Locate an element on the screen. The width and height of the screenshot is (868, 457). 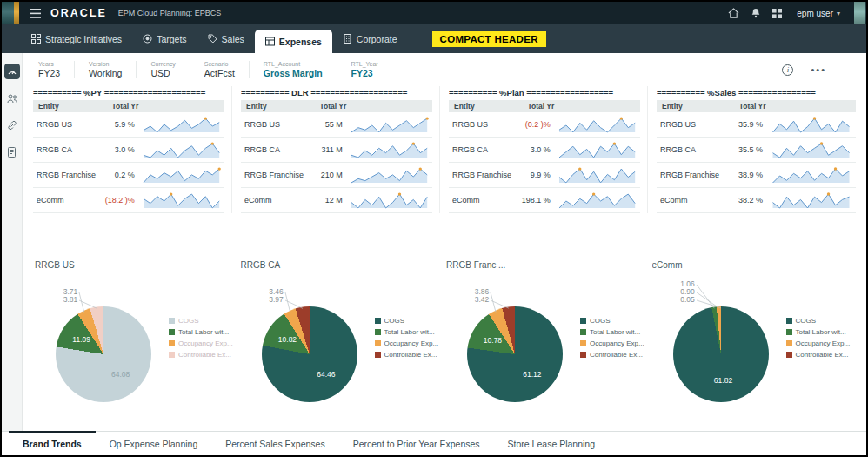
bottom-tab-percent-sales-expenses: Percent Sales Expenses is located at coordinates (275, 443).